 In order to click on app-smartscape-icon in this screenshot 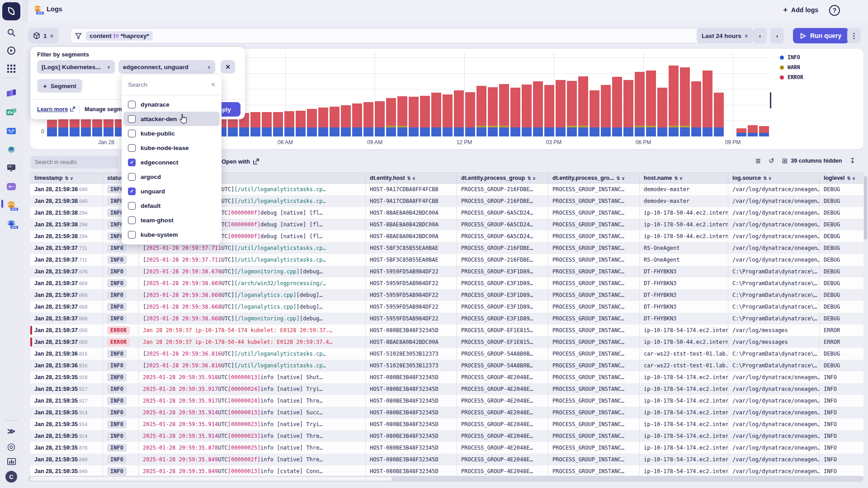, I will do `click(11, 150)`.